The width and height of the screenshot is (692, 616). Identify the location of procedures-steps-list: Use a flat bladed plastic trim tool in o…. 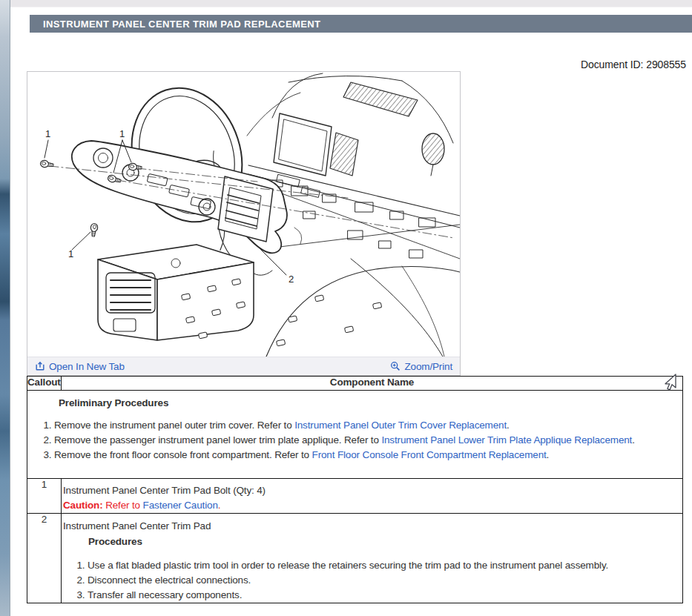
(372, 580).